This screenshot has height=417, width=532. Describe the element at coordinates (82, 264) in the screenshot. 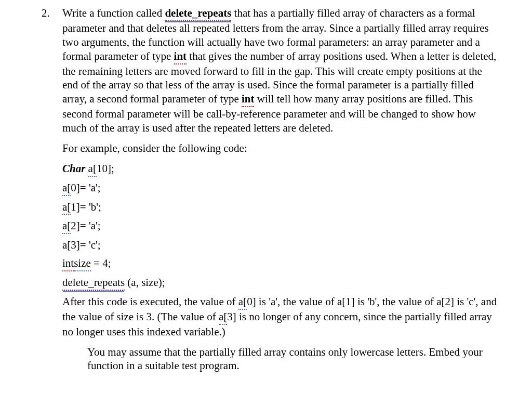

I see `identifier-size: size` at that location.